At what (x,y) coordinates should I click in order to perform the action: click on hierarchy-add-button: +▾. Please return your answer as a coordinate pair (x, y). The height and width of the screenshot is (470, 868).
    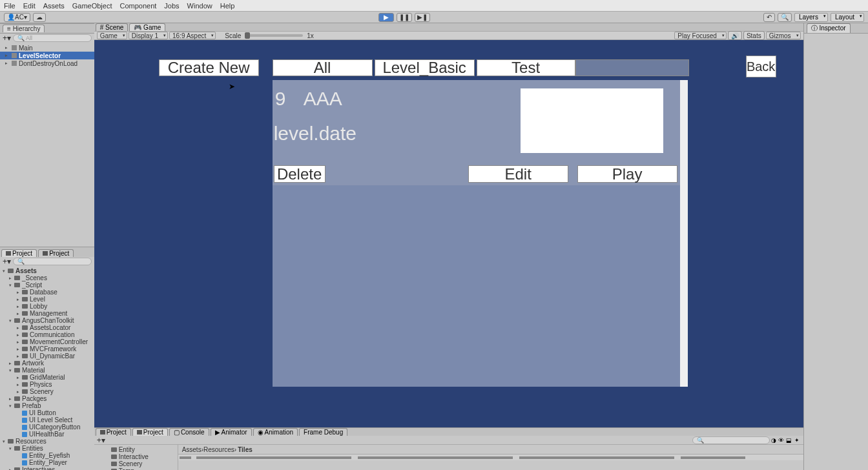
    Looking at the image, I should click on (8, 38).